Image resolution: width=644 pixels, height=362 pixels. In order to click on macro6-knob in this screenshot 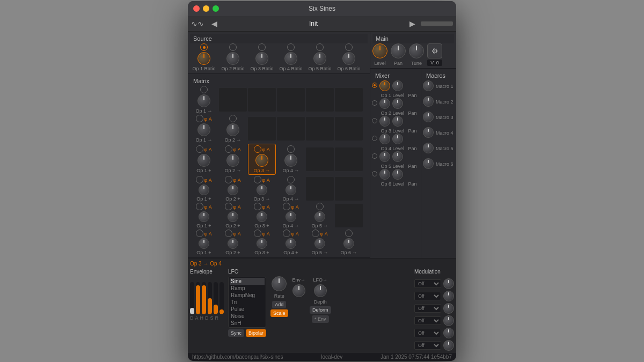, I will do `click(428, 164)`.